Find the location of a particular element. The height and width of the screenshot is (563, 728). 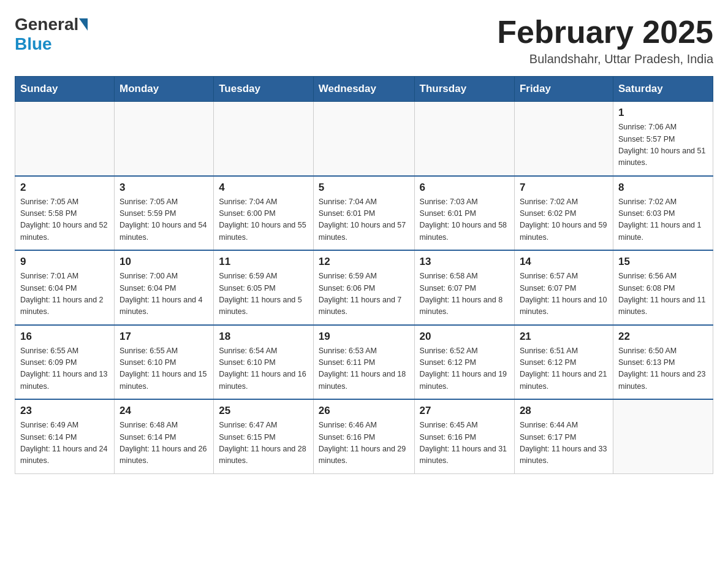

calendar-cell: 12Sunrise: 6:59 AMSunset: 6:06 PMDayligh… is located at coordinates (364, 288).